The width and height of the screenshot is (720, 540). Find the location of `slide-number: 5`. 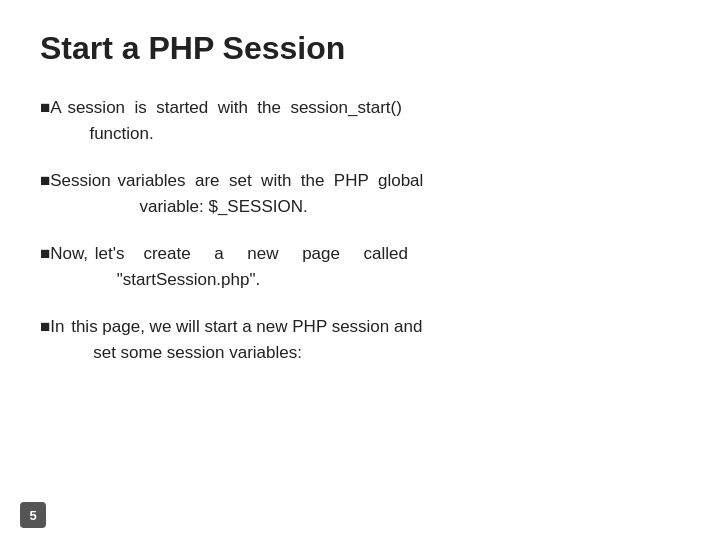

slide-number: 5 is located at coordinates (33, 515).